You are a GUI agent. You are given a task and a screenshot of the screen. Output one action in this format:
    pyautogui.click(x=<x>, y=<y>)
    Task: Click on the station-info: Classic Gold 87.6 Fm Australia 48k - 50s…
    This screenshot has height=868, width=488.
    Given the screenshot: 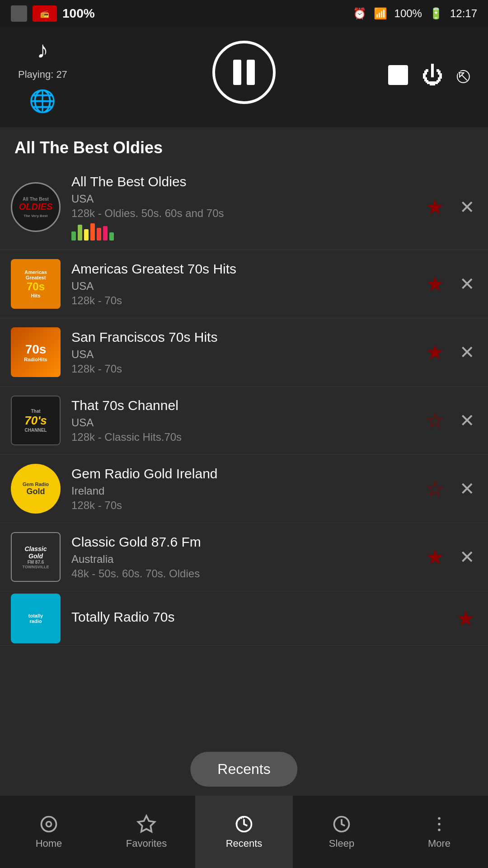 What is the action you would take?
    pyautogui.click(x=244, y=557)
    